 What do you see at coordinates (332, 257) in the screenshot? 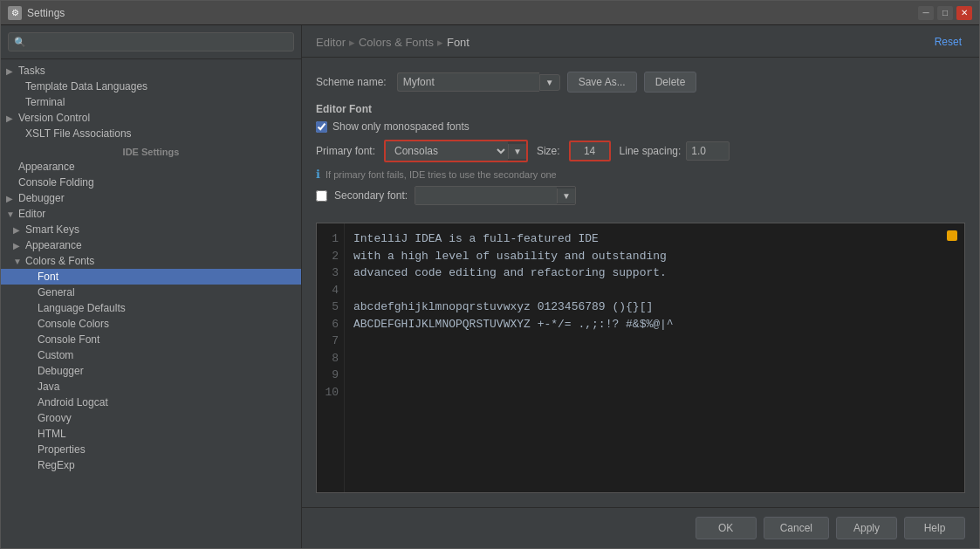
I see `line-num-2: 2` at bounding box center [332, 257].